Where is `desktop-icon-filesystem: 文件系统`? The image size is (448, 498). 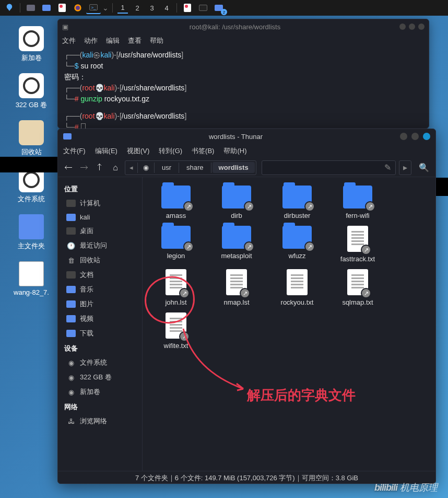 desktop-icon-filesystem: 文件系统 is located at coordinates (31, 186).